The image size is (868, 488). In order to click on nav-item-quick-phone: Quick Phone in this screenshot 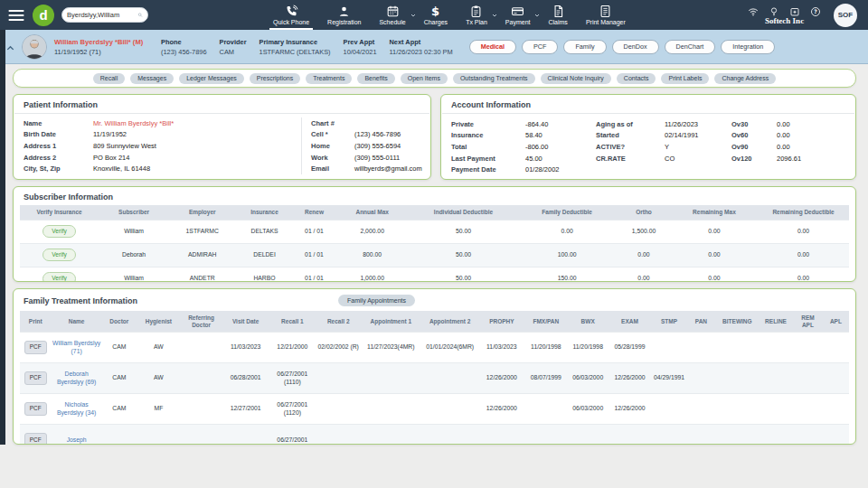, I will do `click(291, 14)`.